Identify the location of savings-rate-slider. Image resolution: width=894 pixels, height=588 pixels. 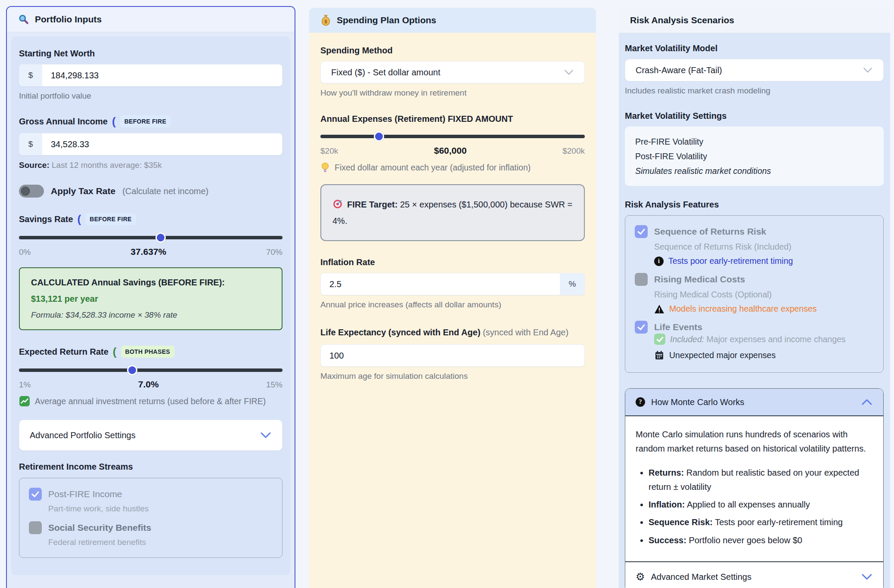
(151, 238).